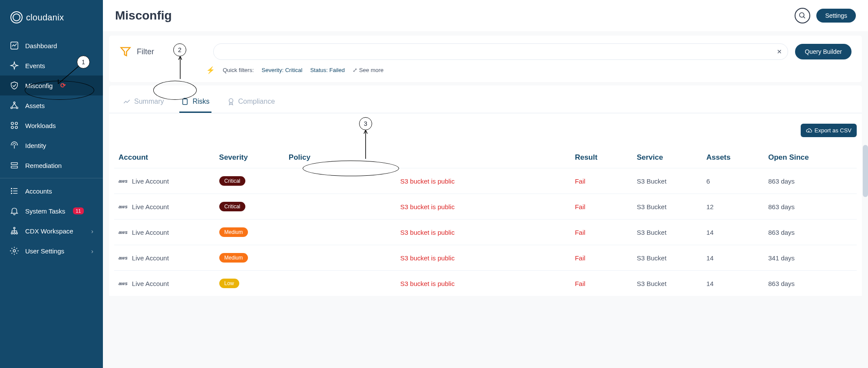 The width and height of the screenshot is (868, 368). Describe the element at coordinates (14, 251) in the screenshot. I see `gear-icon` at that location.